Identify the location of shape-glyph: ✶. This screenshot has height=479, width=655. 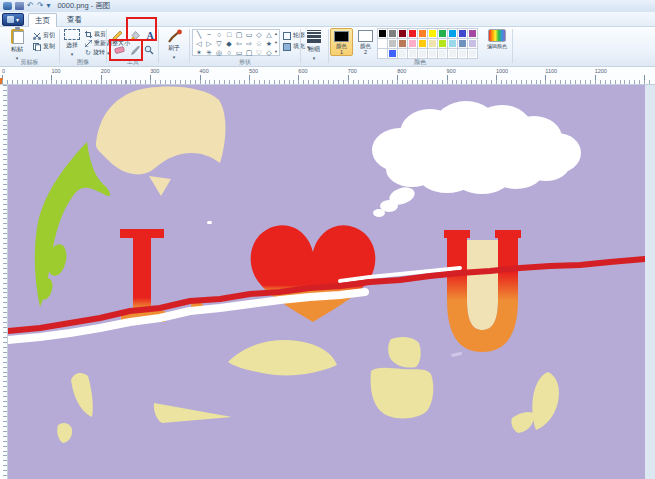
(199, 52).